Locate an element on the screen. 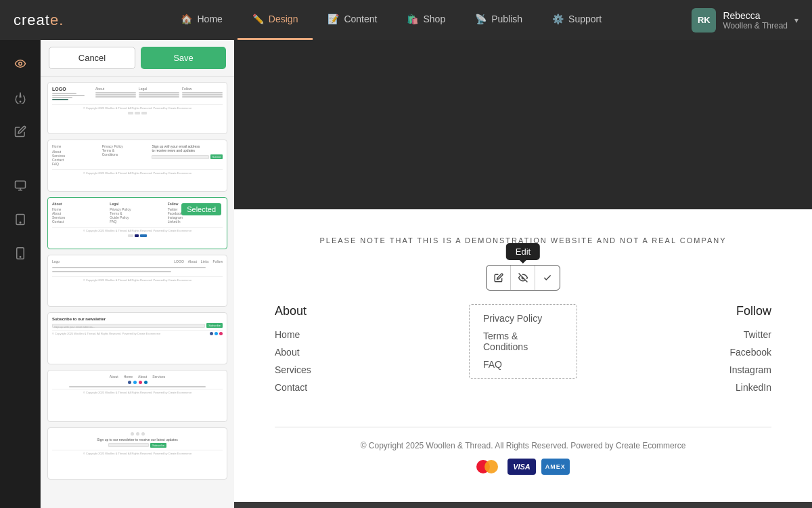 The image size is (812, 508). template-thumb-4: Logo LOGO About Links Follow © Copyright… is located at coordinates (137, 280).